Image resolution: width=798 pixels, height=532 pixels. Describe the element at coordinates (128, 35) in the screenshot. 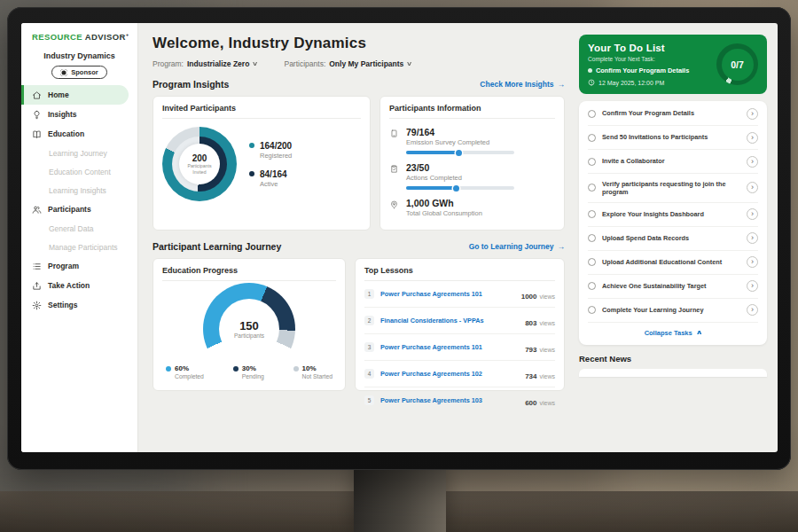

I see `logo-plus: +` at that location.